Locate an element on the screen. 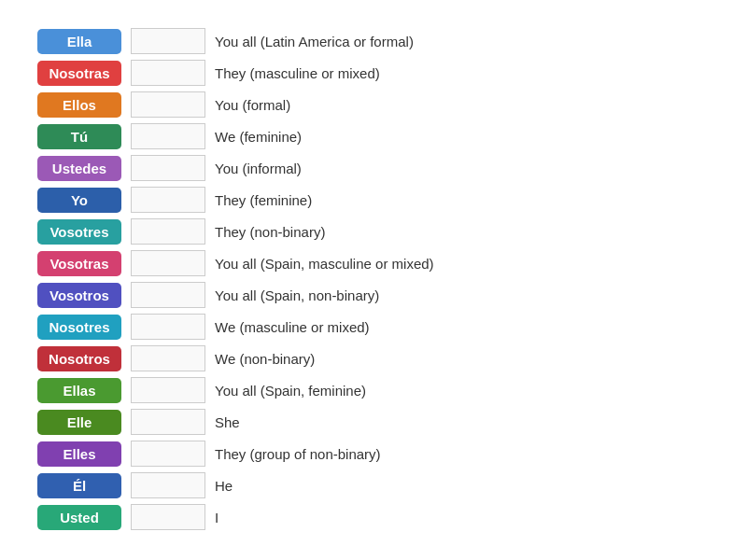  pronoun-btn-row-nosotras: Nosotras is located at coordinates (79, 73).